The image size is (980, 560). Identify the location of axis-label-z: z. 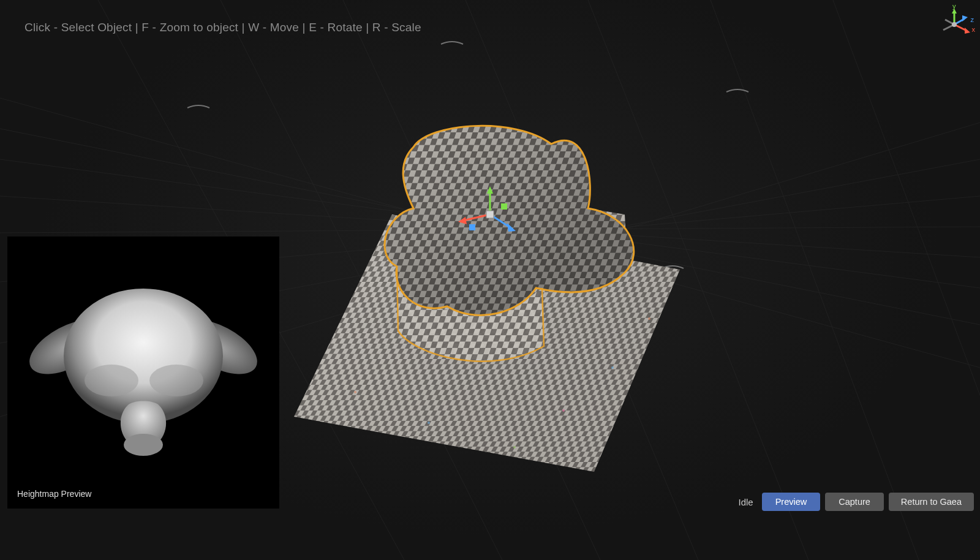
(973, 20).